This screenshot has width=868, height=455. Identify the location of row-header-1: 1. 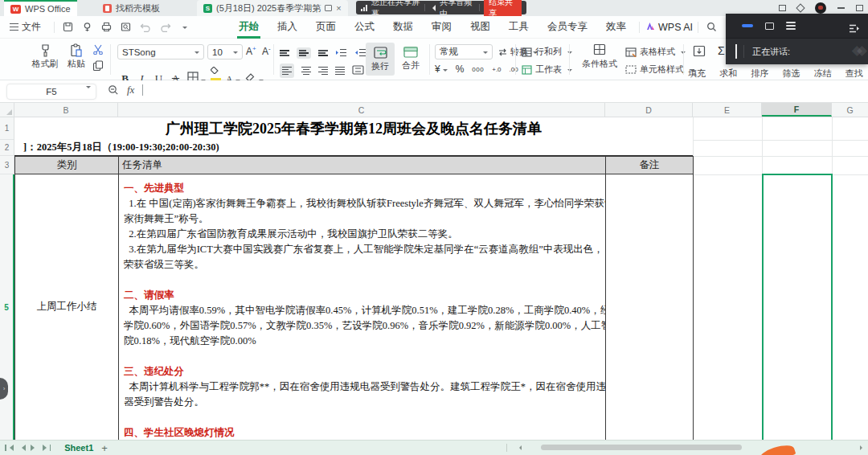
(6, 129).